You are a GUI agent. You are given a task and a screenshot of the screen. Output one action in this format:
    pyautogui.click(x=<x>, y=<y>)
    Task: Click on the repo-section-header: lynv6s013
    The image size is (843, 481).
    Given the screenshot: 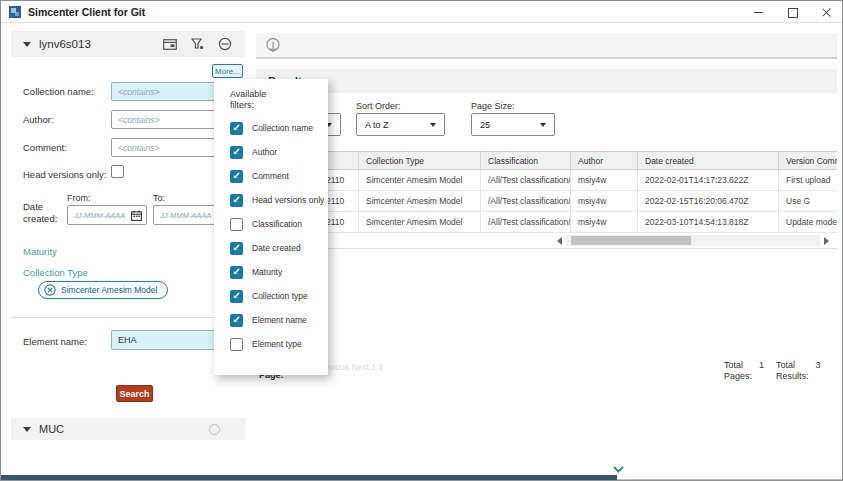 What is the action you would take?
    pyautogui.click(x=128, y=44)
    